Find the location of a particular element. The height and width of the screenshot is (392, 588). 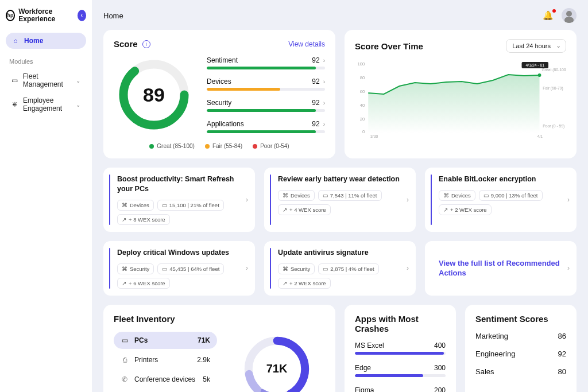

svg-text: Fair (60-79) is located at coordinates (552, 88).